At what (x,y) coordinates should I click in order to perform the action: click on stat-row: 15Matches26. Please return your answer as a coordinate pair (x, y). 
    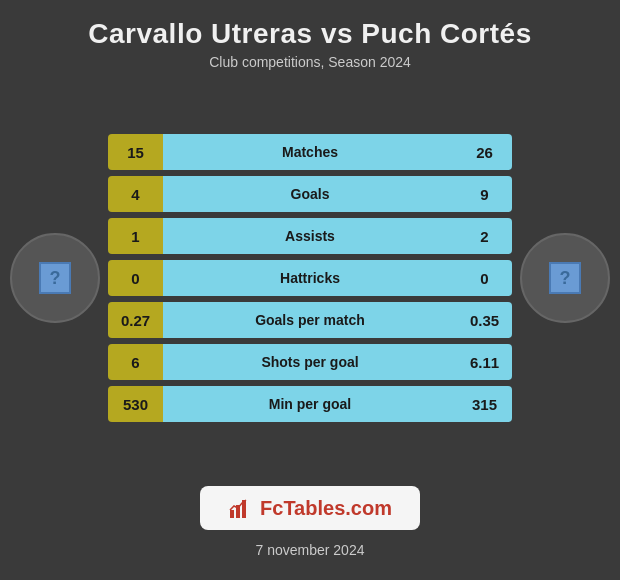
    Looking at the image, I should click on (310, 152).